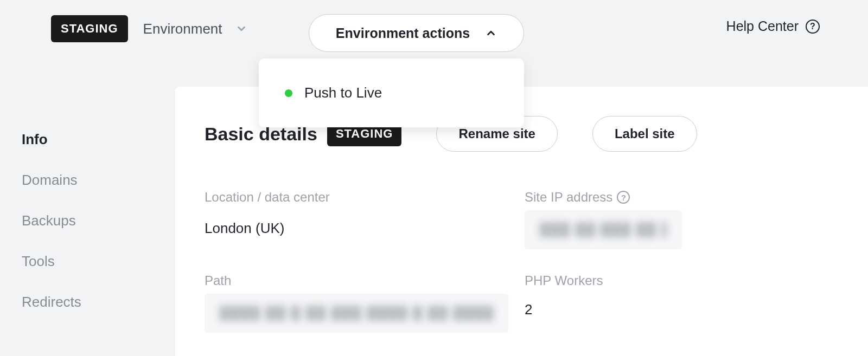 The width and height of the screenshot is (868, 356). What do you see at coordinates (88, 221) in the screenshot?
I see `sidebar-item-backups: Backups` at bounding box center [88, 221].